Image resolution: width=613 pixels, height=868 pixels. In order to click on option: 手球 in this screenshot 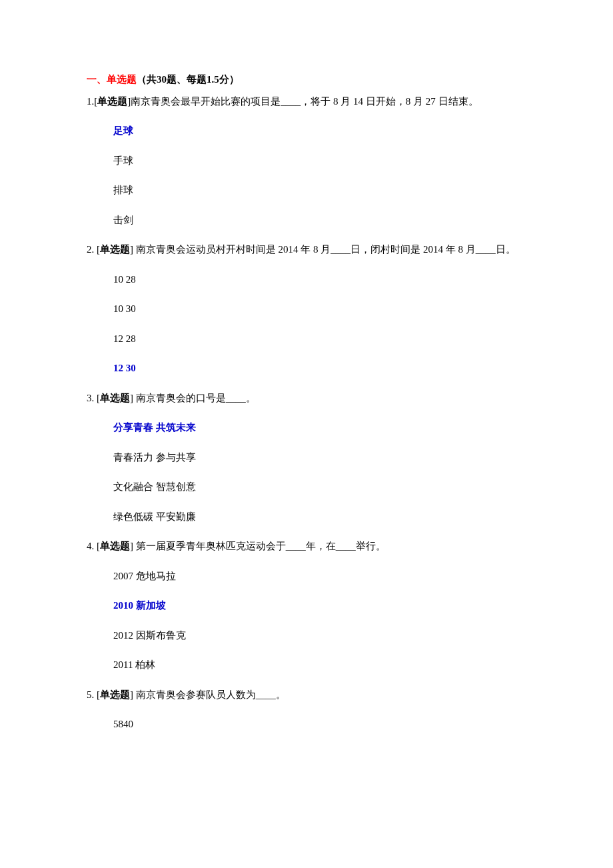, I will do `click(320, 161)`.